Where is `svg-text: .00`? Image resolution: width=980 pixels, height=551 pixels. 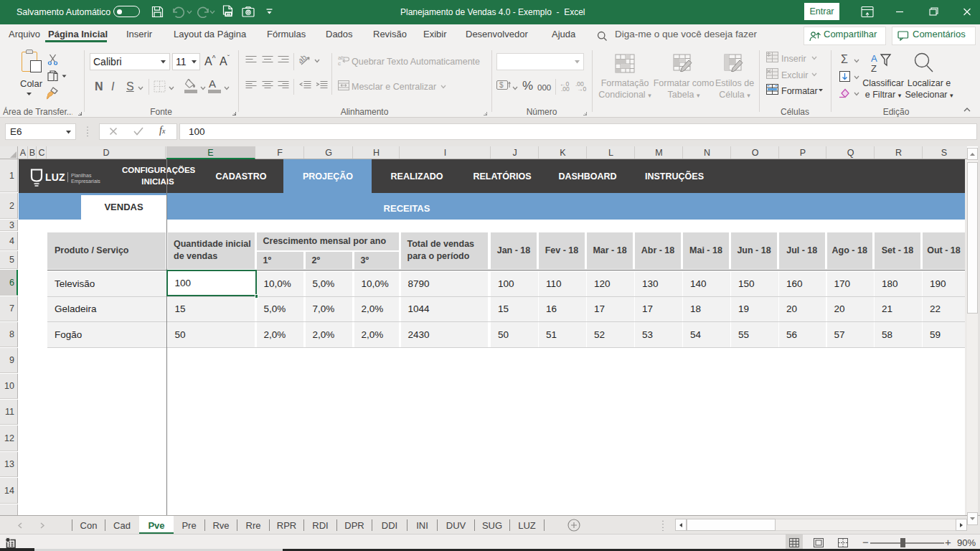 svg-text: .00 is located at coordinates (565, 89).